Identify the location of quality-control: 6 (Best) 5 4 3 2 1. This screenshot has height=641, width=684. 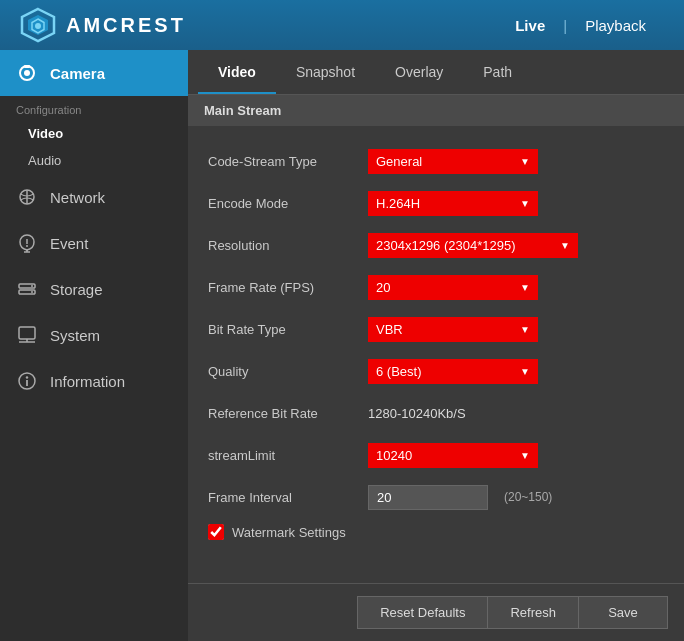
(453, 372).